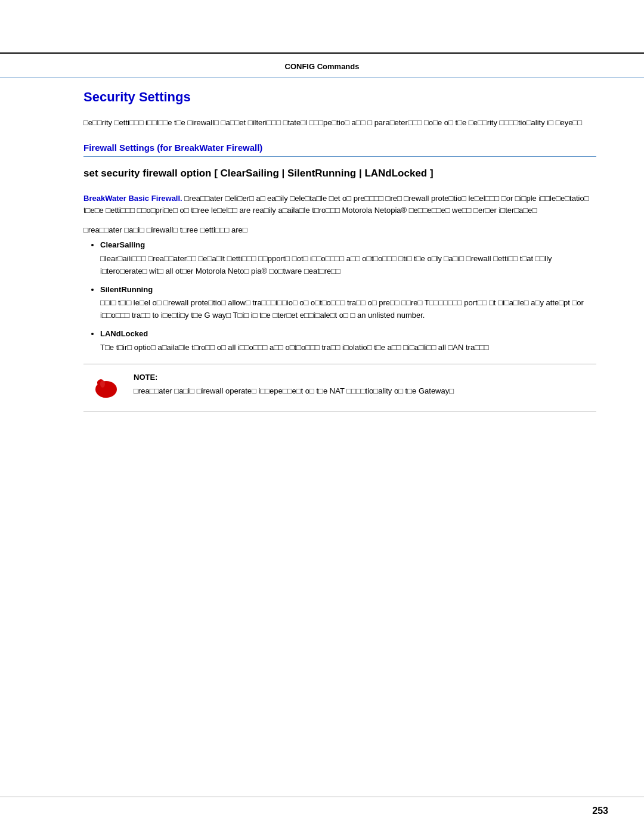  What do you see at coordinates (348, 341) in the screenshot?
I see `list-item: LANdLocked T□e t□ir□ optio□ a□aila□le t□…` at bounding box center [348, 341].